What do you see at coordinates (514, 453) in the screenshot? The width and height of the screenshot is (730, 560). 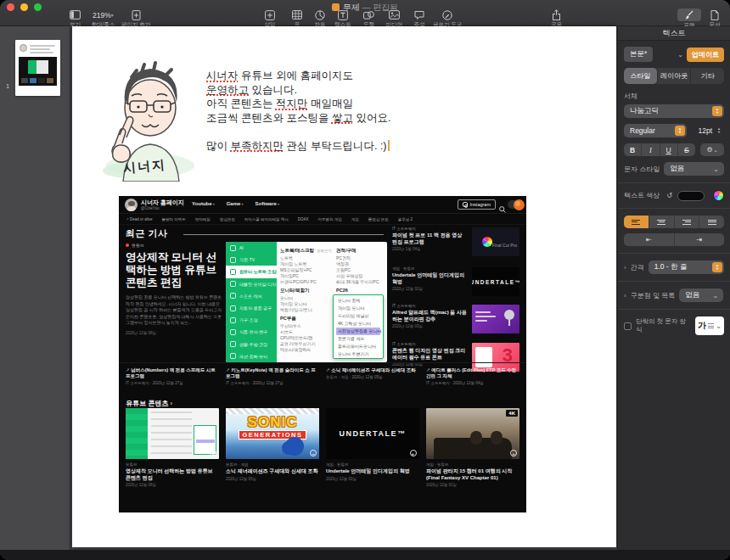 I see `expand-icon: +` at bounding box center [514, 453].